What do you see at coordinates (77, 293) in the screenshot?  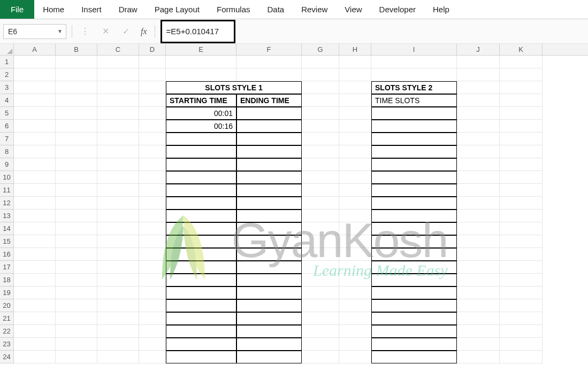 I see `cell-B19` at bounding box center [77, 293].